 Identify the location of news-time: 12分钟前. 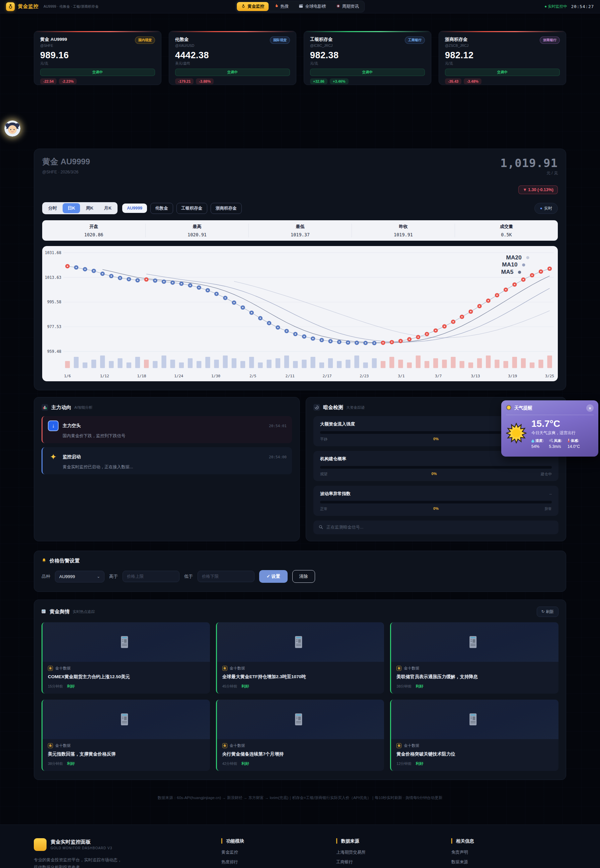
(404, 764).